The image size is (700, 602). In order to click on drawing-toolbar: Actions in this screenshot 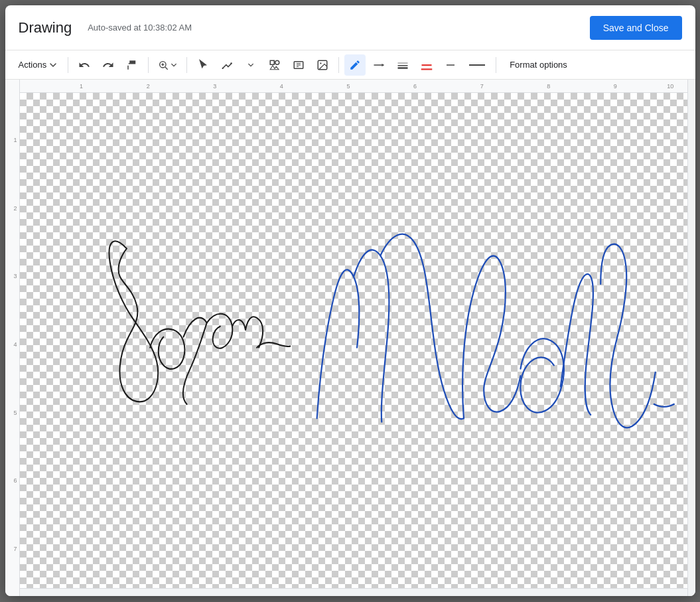, I will do `click(350, 65)`.